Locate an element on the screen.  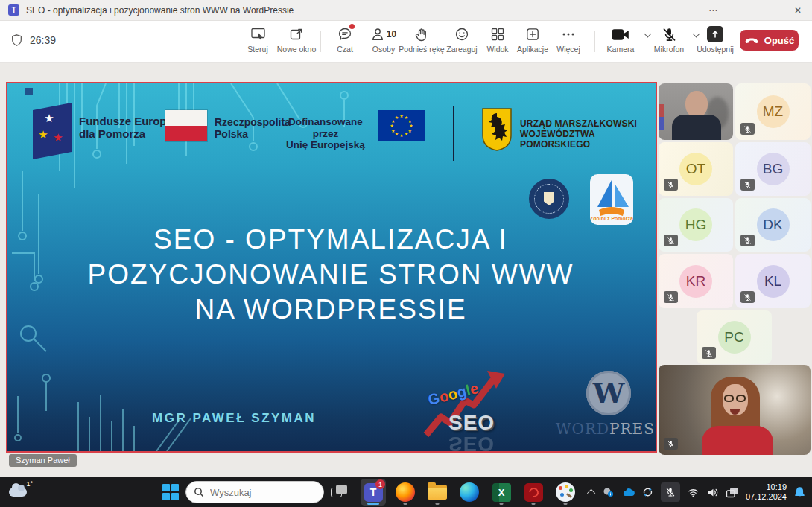
share-button: Udostępnij is located at coordinates (715, 42).